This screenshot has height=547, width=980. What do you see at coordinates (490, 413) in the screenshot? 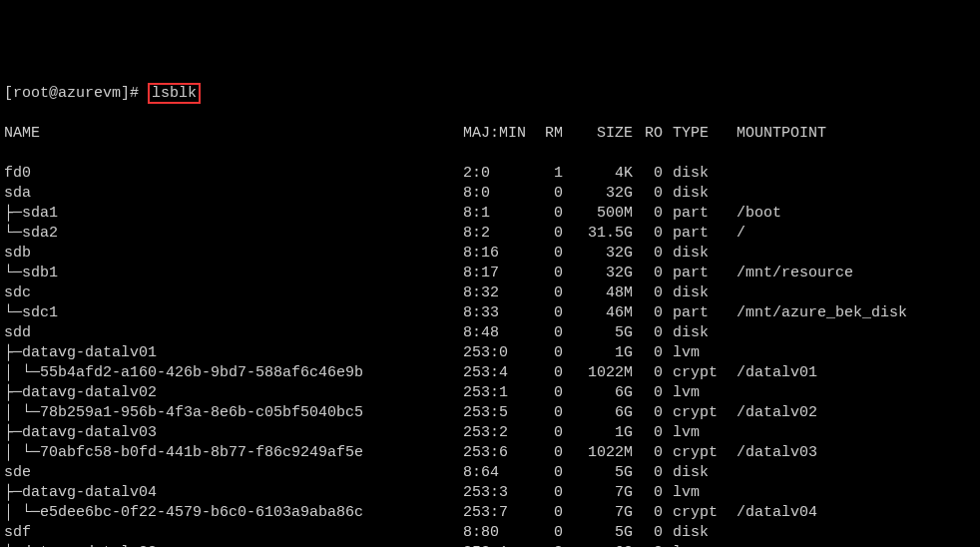
I see `lsblk-row: │ └─78b259a1-956b-4f3a-8e6b-c05bf5040bc5…` at bounding box center [490, 413].